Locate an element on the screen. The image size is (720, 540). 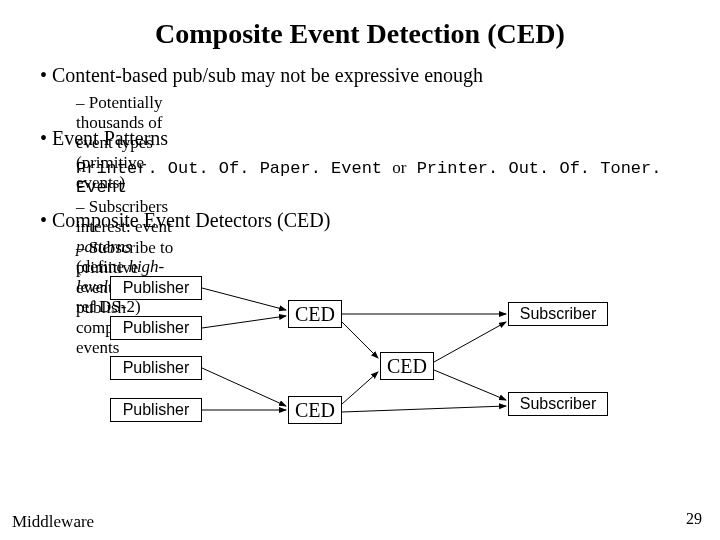
subscriber-box-2: Subscriber is located at coordinates (558, 404).